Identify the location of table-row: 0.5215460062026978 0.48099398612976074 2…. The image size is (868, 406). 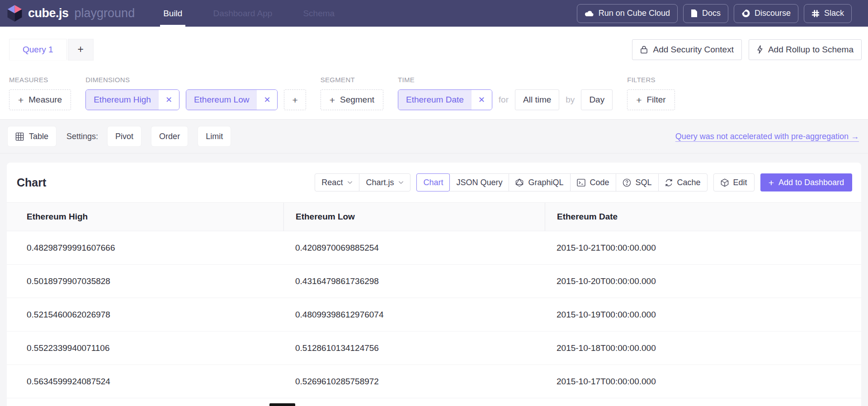
(434, 315).